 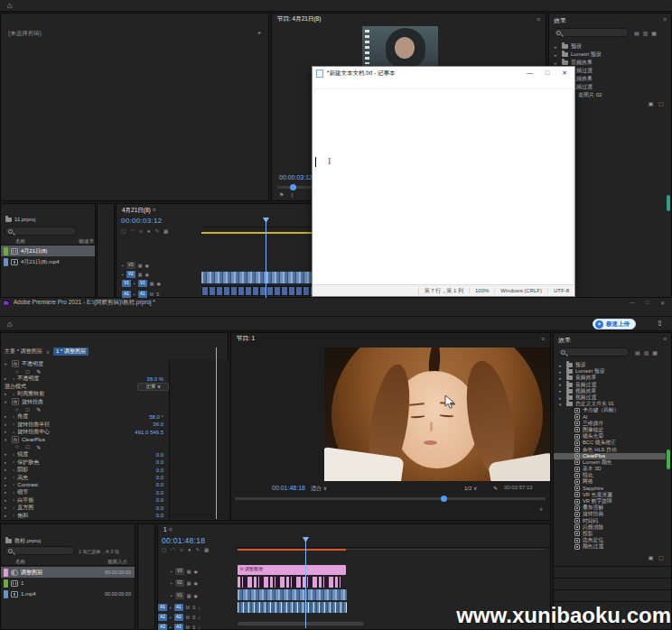 I want to click on window-titlebar: Pr Adobe Premiere Pro 2021 - E:\(阿辉剪辑)\教…, so click(x=336, y=303).